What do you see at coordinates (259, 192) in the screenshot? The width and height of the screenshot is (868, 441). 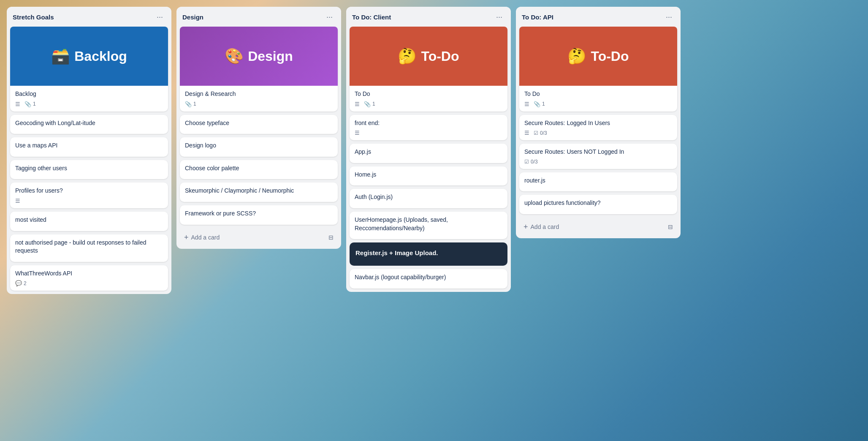 I see `card-skeumorphic: Skeumorphic / Claymorphic / Neumorphic` at bounding box center [259, 192].